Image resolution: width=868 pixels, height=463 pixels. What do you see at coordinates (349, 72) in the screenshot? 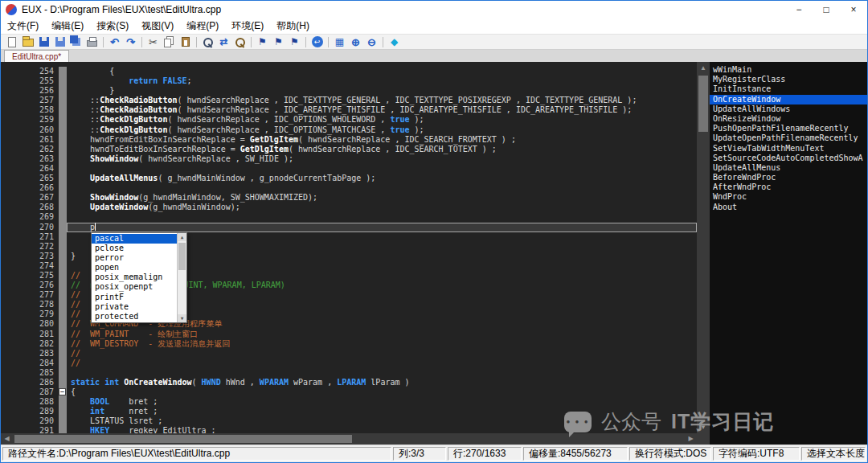
I see `editor-line: 254 {` at bounding box center [349, 72].